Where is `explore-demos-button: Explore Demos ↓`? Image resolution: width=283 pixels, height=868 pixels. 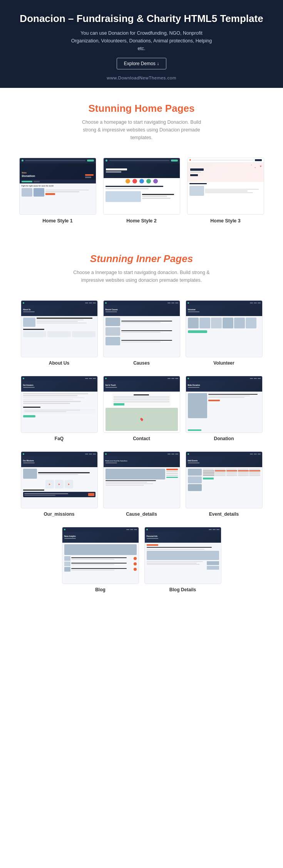
explore-demos-button: Explore Demos ↓ is located at coordinates (142, 64).